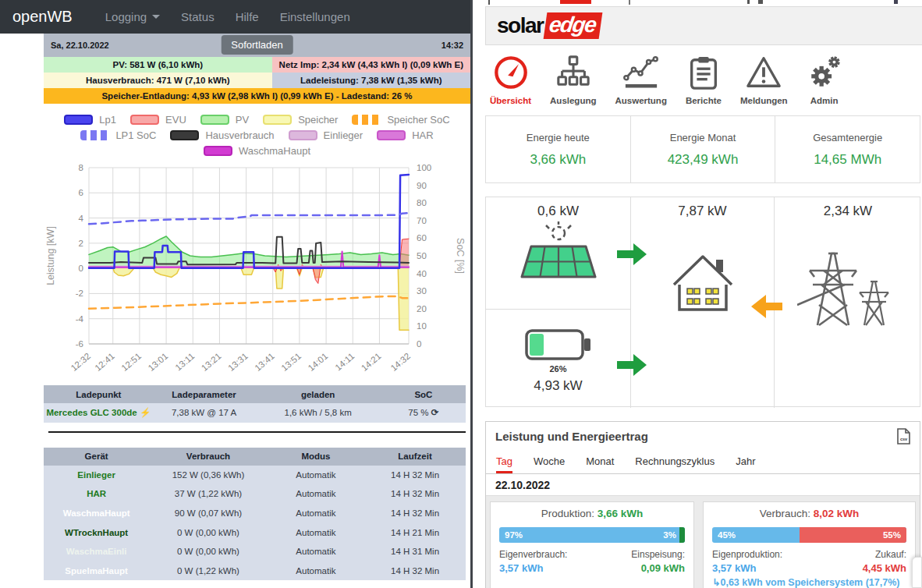  What do you see at coordinates (903, 437) in the screenshot?
I see `csv-export-icon: csv` at bounding box center [903, 437].